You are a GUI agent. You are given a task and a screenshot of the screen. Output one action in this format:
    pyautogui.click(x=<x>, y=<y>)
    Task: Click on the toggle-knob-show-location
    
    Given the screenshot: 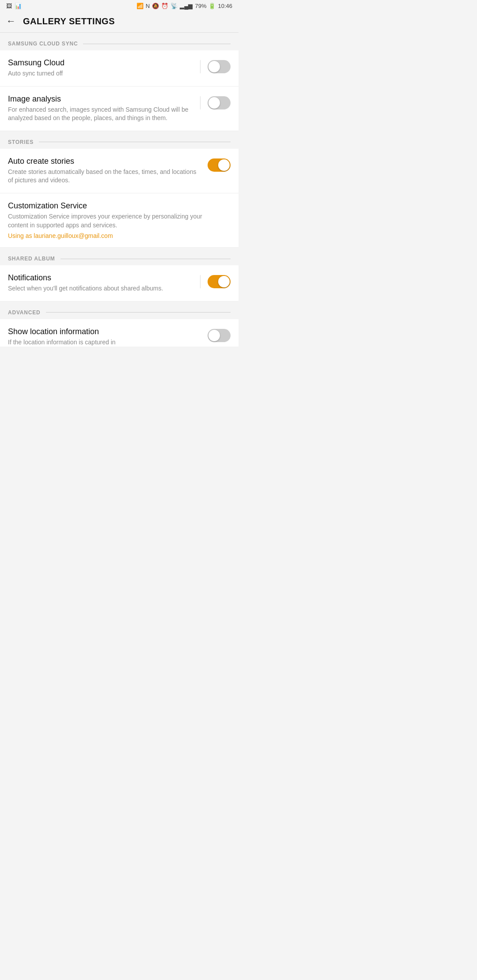 What is the action you would take?
    pyautogui.click(x=214, y=335)
    